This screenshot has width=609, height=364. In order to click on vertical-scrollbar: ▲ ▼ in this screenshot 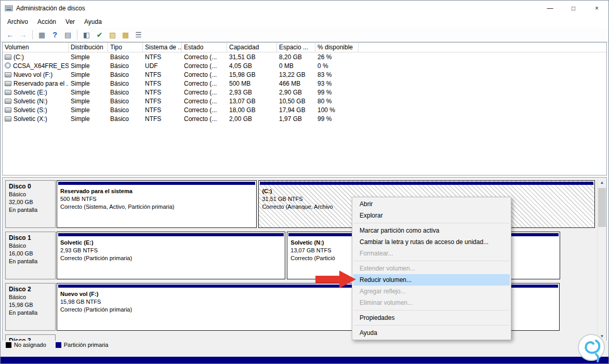, I will do `click(602, 260)`.